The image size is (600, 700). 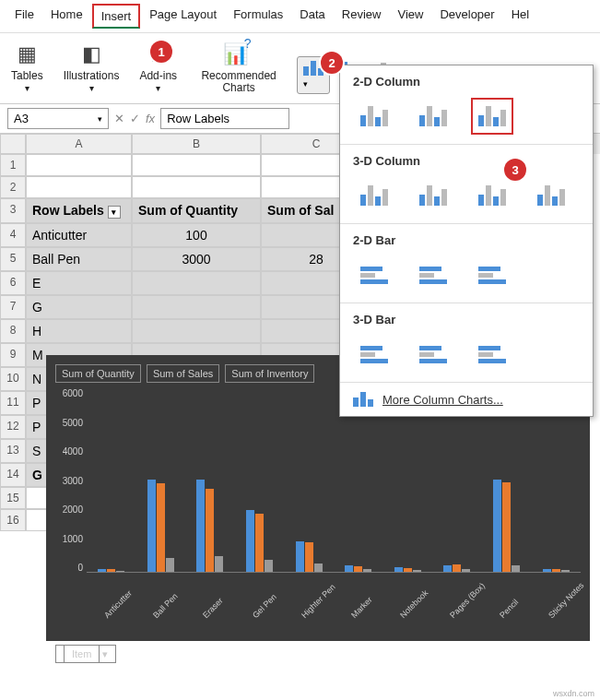 What do you see at coordinates (79, 307) in the screenshot?
I see `pivot-data-cell: G` at bounding box center [79, 307].